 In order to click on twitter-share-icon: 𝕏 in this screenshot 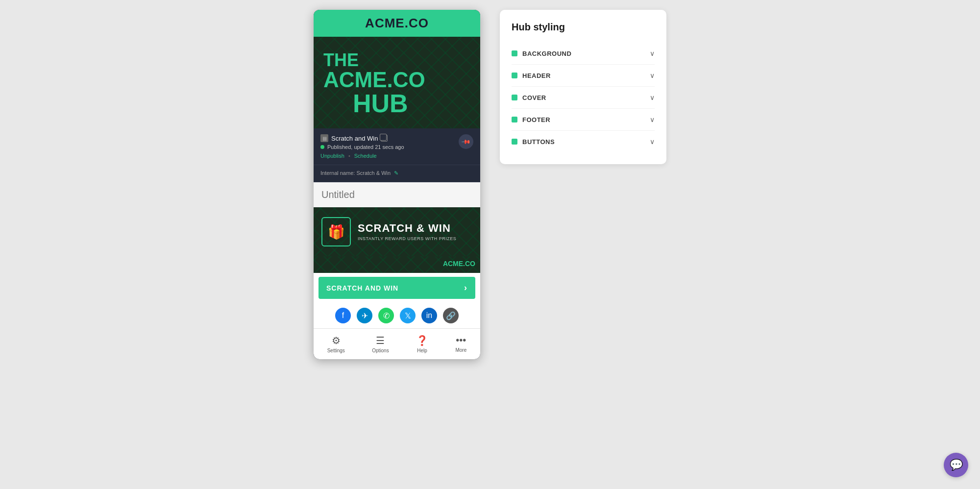, I will do `click(408, 316)`.